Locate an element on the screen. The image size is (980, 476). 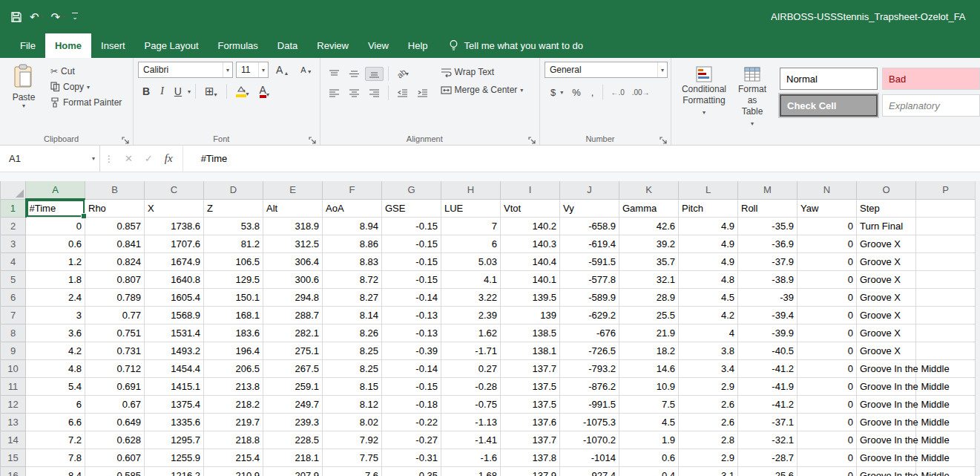
cell-E11: 259.1 is located at coordinates (293, 386).